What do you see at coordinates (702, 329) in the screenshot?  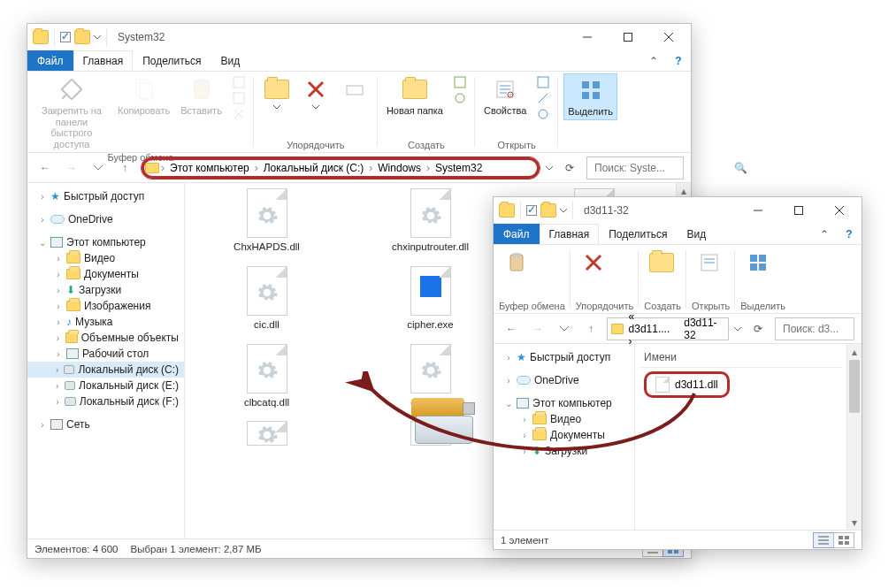 I see `breadcrumb-segment: d3d11-32` at bounding box center [702, 329].